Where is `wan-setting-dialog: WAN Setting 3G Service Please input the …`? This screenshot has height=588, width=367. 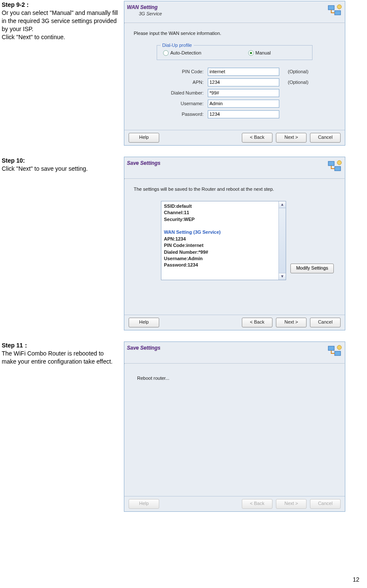
wan-setting-dialog: WAN Setting 3G Service Please input the … is located at coordinates (235, 73).